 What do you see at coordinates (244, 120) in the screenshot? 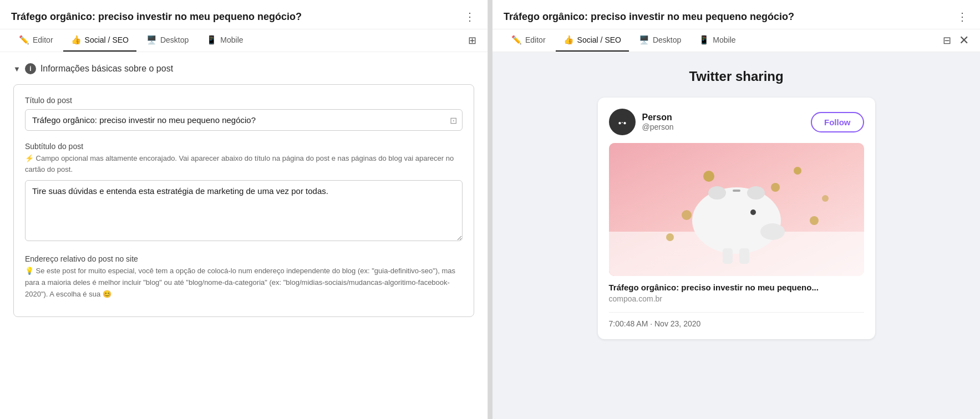
I see `titulo-input` at bounding box center [244, 120].